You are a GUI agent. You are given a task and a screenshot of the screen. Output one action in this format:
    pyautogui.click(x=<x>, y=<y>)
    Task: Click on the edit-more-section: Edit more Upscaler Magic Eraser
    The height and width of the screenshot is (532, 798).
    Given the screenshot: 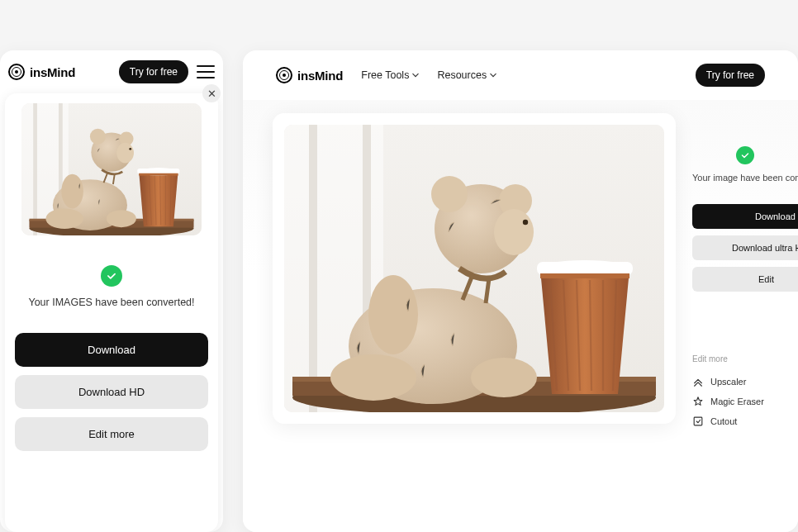 What is the action you would take?
    pyautogui.click(x=745, y=393)
    